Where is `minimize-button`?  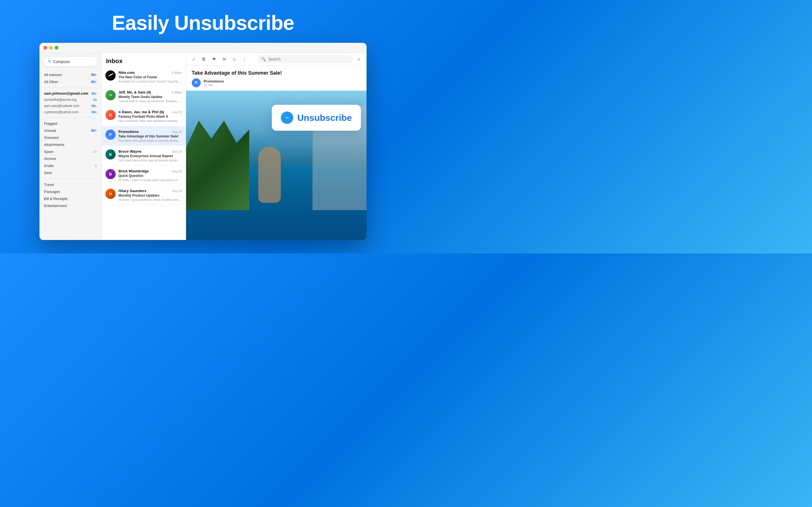
minimize-button is located at coordinates (51, 48).